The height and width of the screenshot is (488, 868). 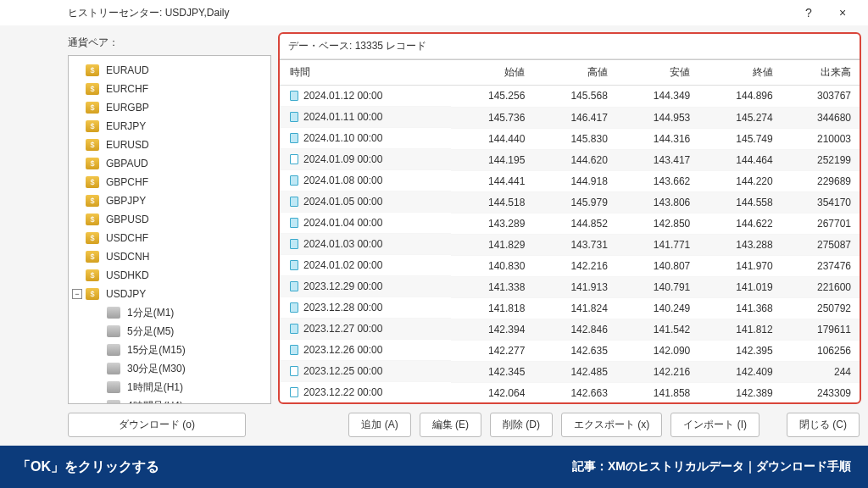 I want to click on table-row: 2024.01.11 00:00145.736146.417144.953145…, so click(x=570, y=117).